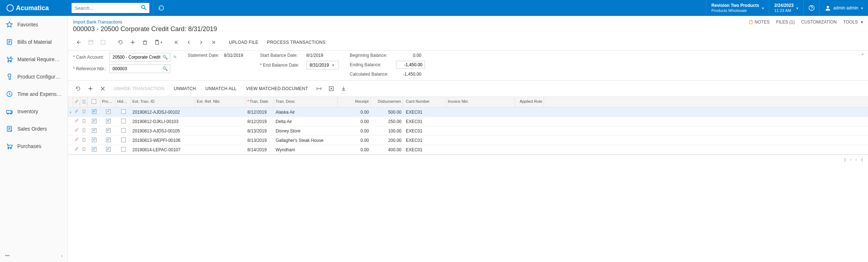  I want to click on grid-refresh-button, so click(78, 89).